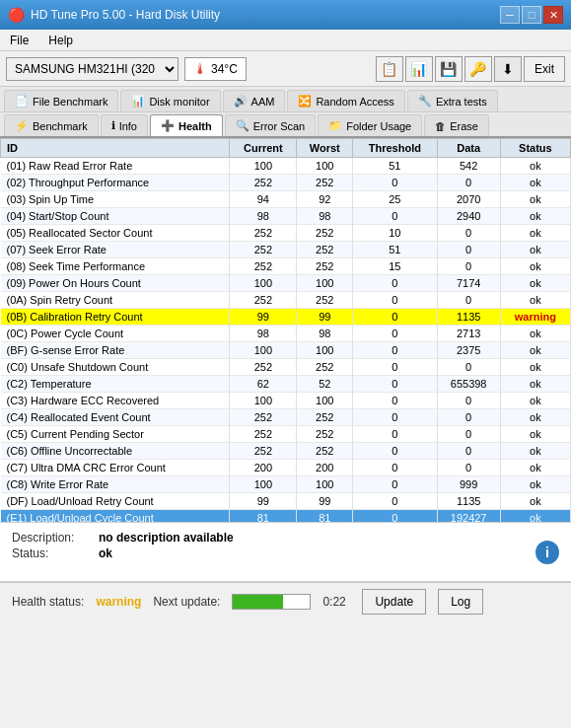  Describe the element at coordinates (325, 217) in the screenshot. I see `cell-worst: 98` at that location.